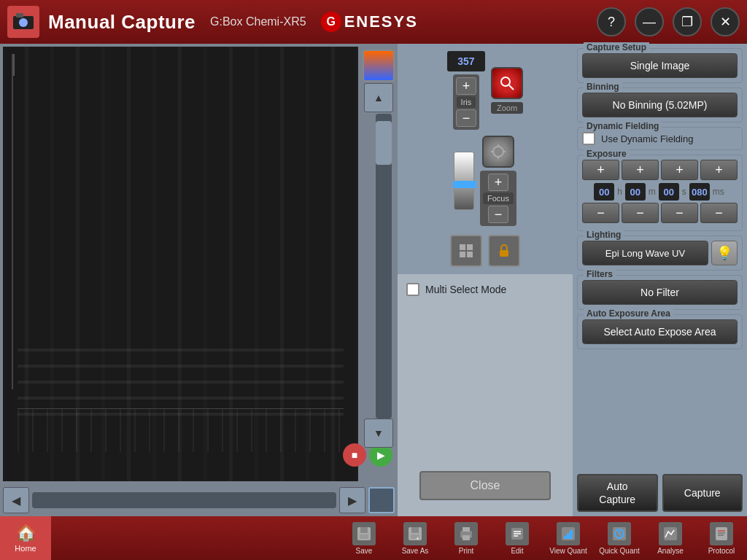  Describe the element at coordinates (516, 551) in the screenshot. I see `edit-label: Edit` at that location.